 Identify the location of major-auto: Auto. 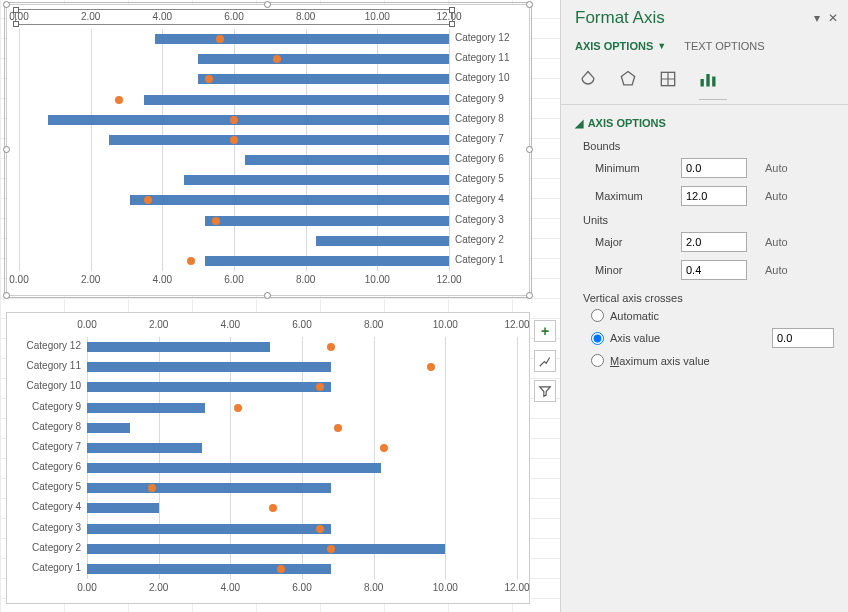
(776, 242).